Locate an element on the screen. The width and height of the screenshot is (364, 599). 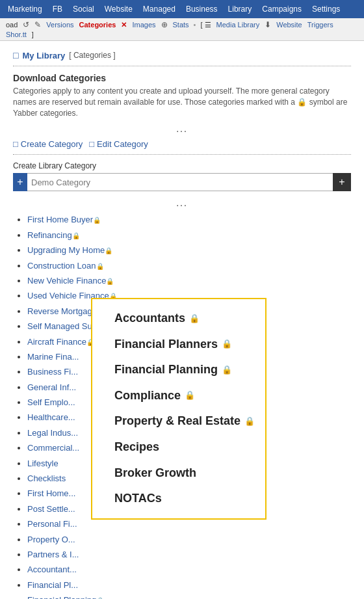
ellipsis-1: ... is located at coordinates (182, 129).